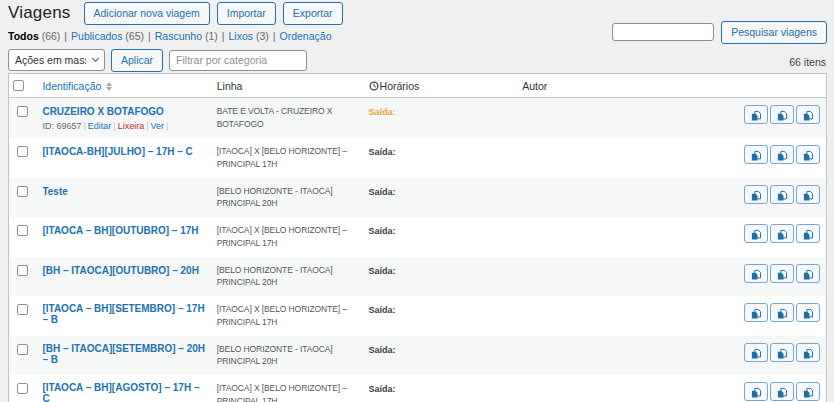  I want to click on filter-lixos: Lixos, so click(242, 36).